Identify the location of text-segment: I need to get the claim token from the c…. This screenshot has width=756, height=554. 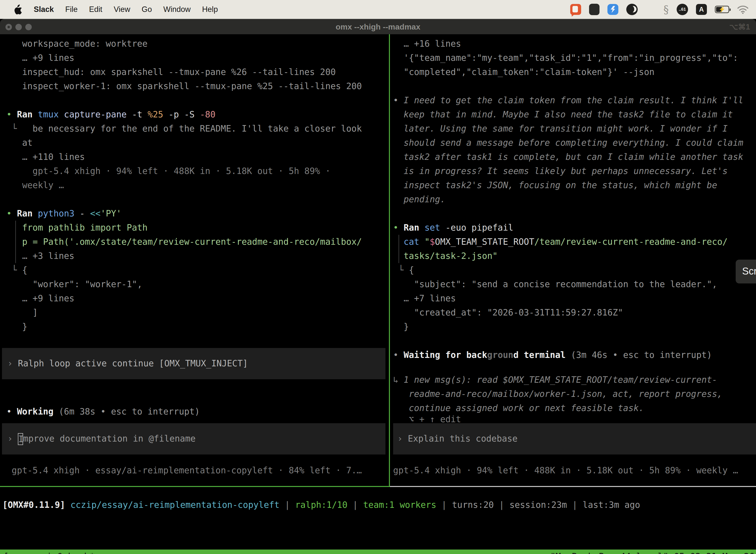
(573, 100).